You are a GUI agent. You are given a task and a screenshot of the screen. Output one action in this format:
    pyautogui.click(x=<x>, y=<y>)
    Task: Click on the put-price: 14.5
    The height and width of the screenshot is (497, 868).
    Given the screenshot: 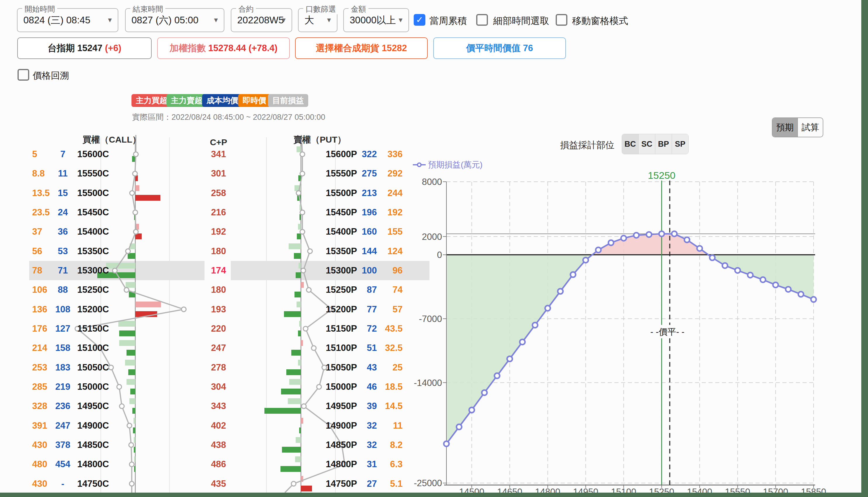 What is the action you would take?
    pyautogui.click(x=390, y=406)
    